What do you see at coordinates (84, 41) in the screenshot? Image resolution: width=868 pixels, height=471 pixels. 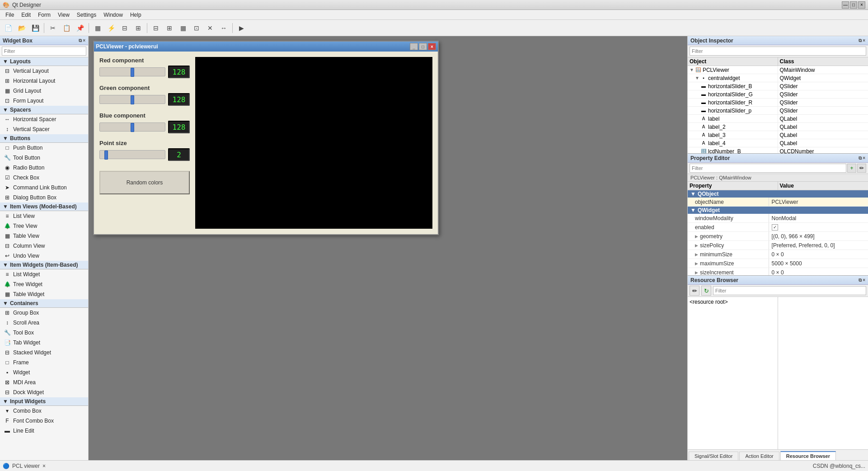 I see `widget-box-close-btn: ×` at bounding box center [84, 41].